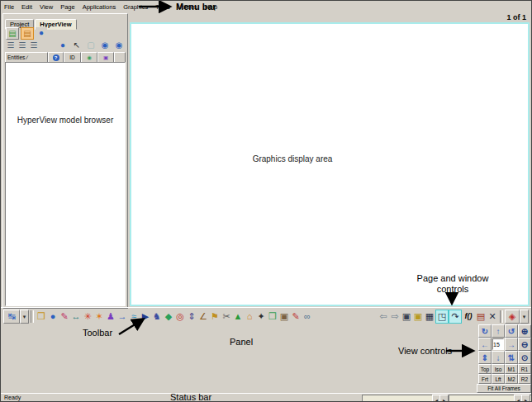 This screenshot has width=532, height=402. Describe the element at coordinates (249, 317) in the screenshot. I see `house-icon: ⌂` at that location.